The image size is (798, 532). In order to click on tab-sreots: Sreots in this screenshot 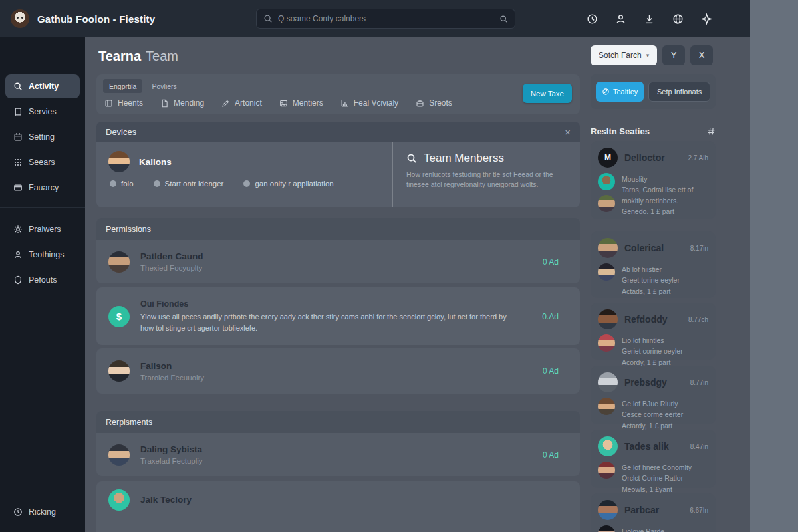, I will do `click(434, 103)`.